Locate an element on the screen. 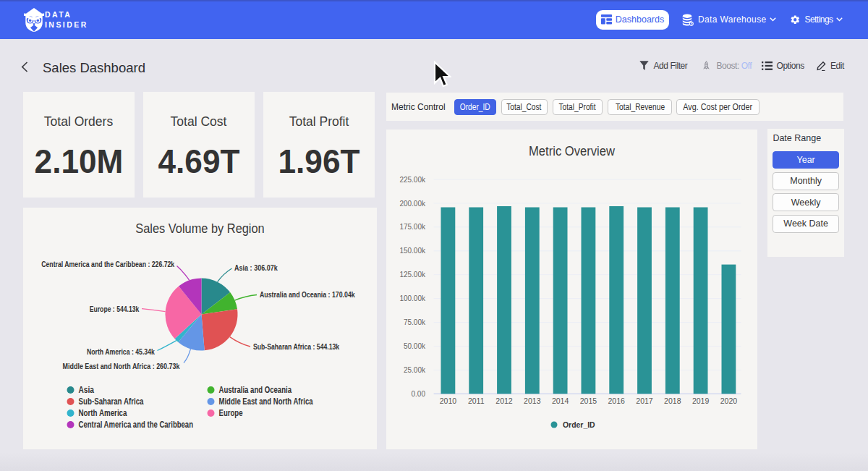 This screenshot has height=471, width=868. svg-text: Asia is located at coordinates (86, 390).